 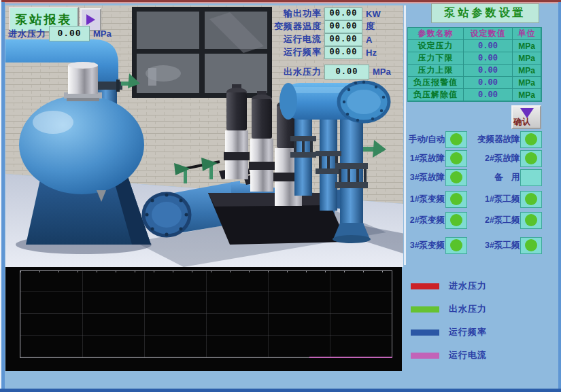 What do you see at coordinates (369, 39) in the screenshot?
I see `run-current-unit: A` at bounding box center [369, 39].